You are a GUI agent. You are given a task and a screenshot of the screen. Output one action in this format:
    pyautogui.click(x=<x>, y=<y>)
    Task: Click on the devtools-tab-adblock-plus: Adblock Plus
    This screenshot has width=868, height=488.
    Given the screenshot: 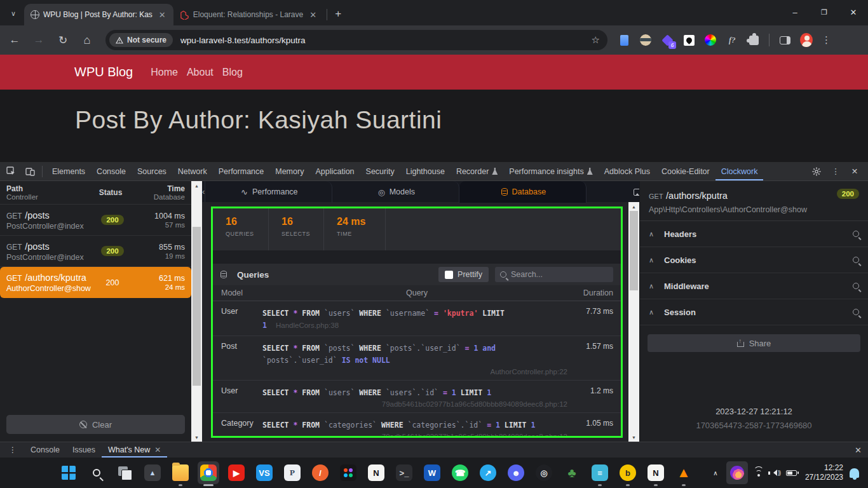 What is the action you would take?
    pyautogui.click(x=627, y=172)
    